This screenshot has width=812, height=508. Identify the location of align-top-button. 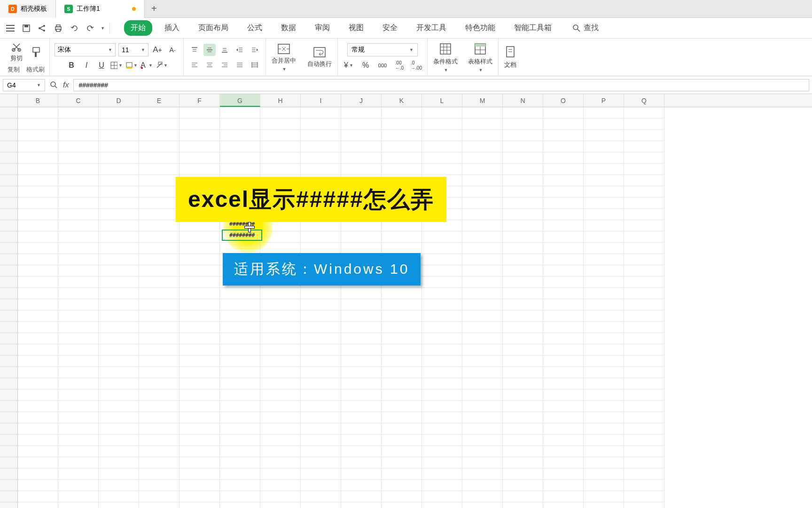
(195, 50).